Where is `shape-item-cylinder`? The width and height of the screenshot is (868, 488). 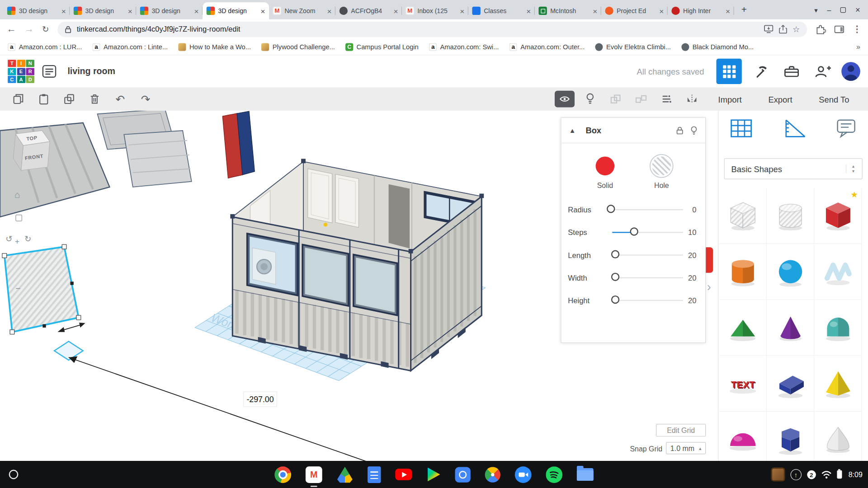 shape-item-cylinder is located at coordinates (743, 272).